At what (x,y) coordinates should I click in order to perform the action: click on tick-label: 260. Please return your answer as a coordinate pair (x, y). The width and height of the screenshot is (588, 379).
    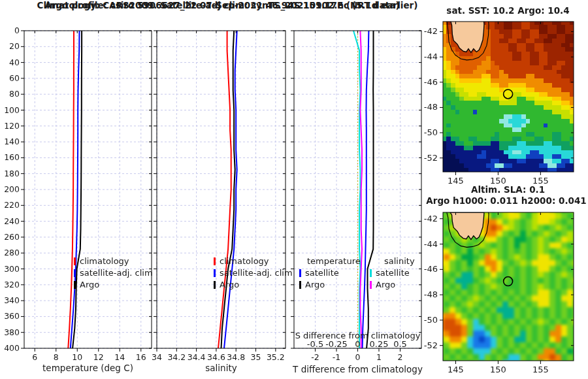
    Looking at the image, I should click on (12, 237).